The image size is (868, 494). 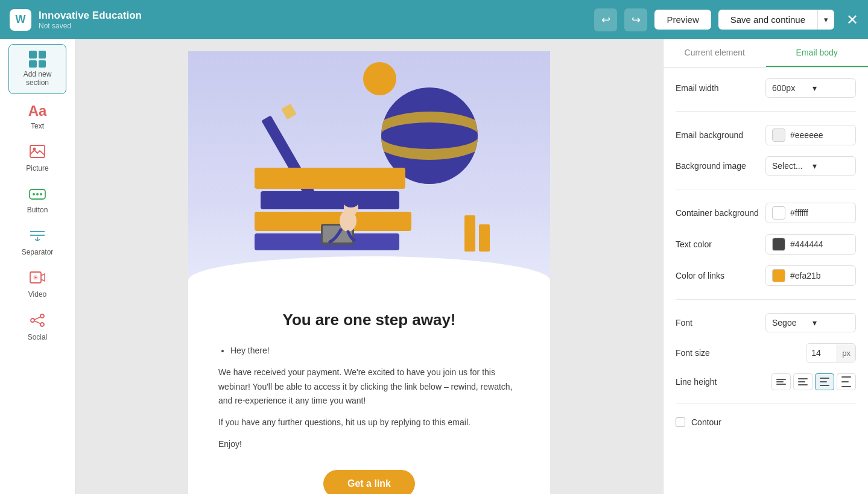 I want to click on email-cta-button: Get a link, so click(x=369, y=482).